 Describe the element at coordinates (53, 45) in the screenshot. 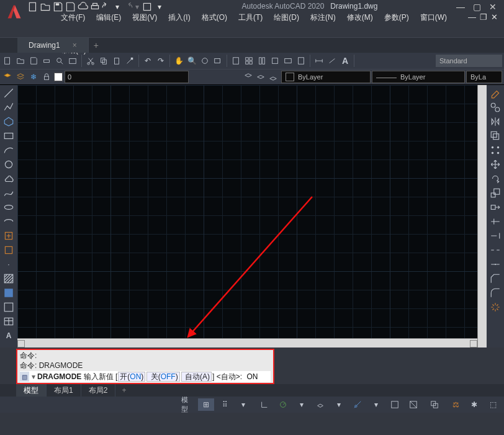

I see `tab-drawing1: Drawing1 ×` at that location.